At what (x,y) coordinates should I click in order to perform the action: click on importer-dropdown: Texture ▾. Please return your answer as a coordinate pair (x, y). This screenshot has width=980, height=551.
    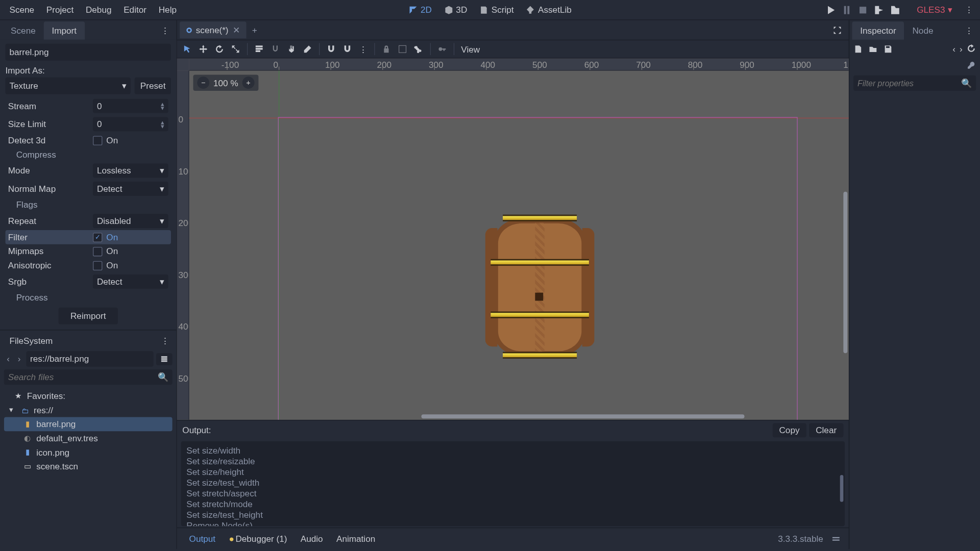
    Looking at the image, I should click on (68, 86).